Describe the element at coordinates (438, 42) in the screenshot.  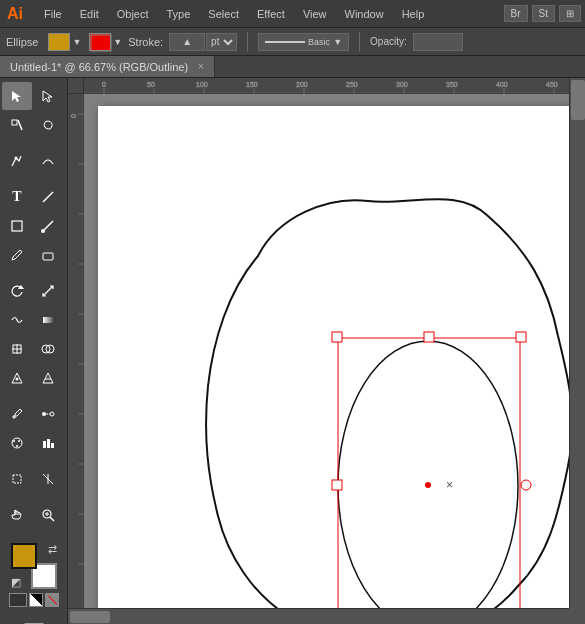
I see `opacity-input` at that location.